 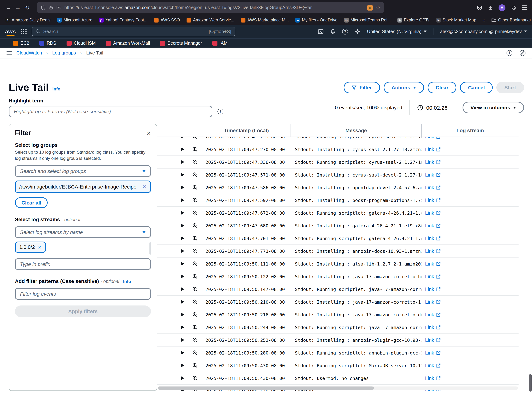 I want to click on side-nav-toggle-icon, so click(x=9, y=53).